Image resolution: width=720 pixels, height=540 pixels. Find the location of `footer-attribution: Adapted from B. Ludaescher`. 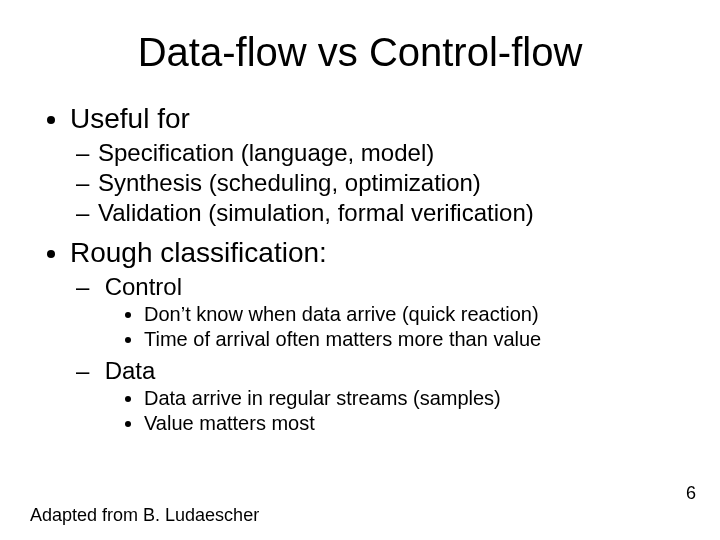

footer-attribution: Adapted from B. Ludaescher is located at coordinates (144, 516).